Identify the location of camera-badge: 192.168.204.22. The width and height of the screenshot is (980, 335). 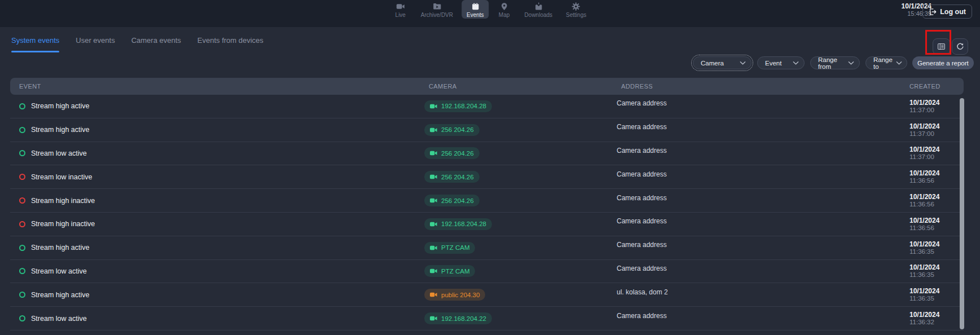
(458, 318).